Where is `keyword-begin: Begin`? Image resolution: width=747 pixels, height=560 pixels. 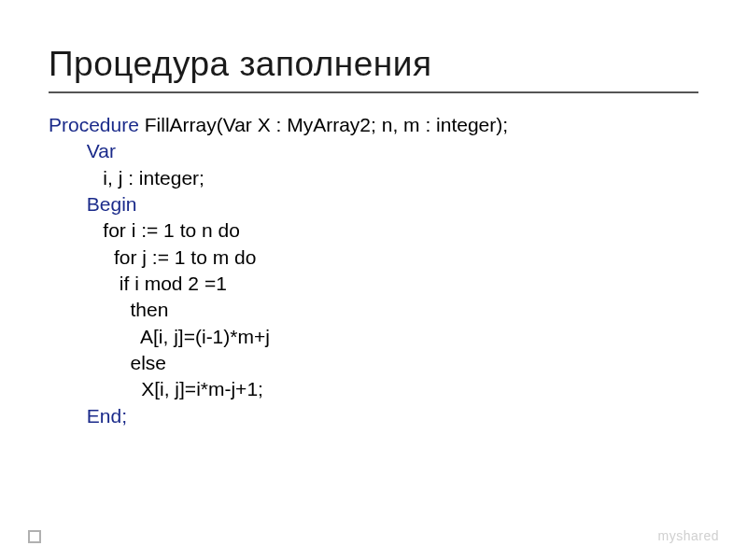
keyword-begin: Begin is located at coordinates (93, 203).